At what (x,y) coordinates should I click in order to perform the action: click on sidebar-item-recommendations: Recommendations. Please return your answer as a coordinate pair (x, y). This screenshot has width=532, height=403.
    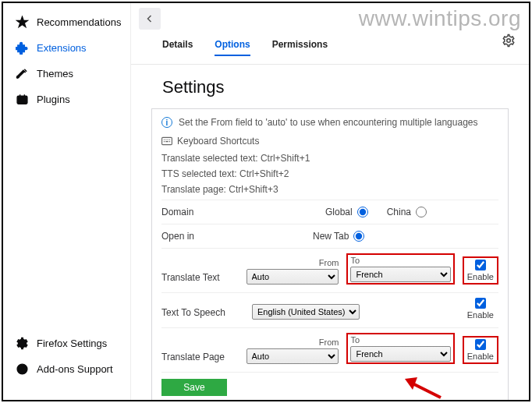
    Looking at the image, I should click on (67, 22).